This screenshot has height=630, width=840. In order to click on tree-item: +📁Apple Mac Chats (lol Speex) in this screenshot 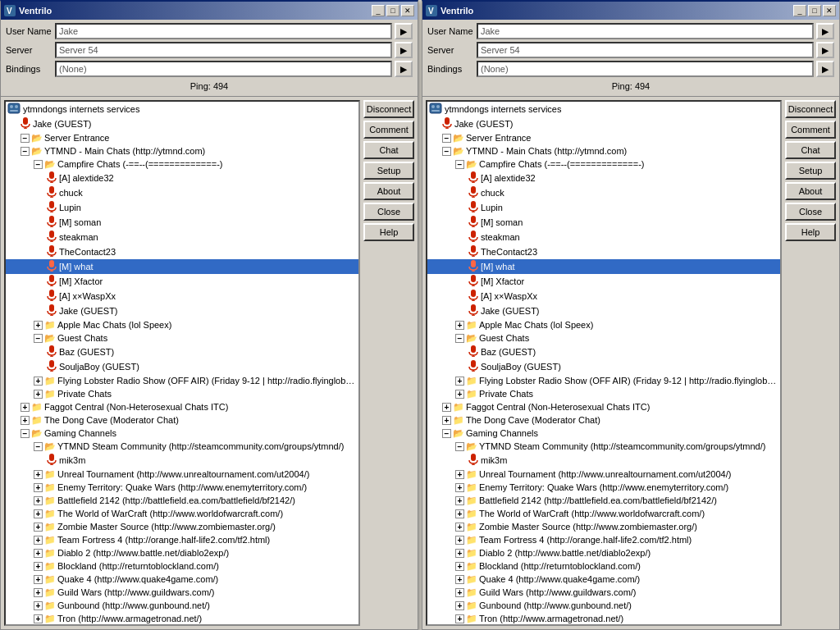, I will do `click(182, 325)`.